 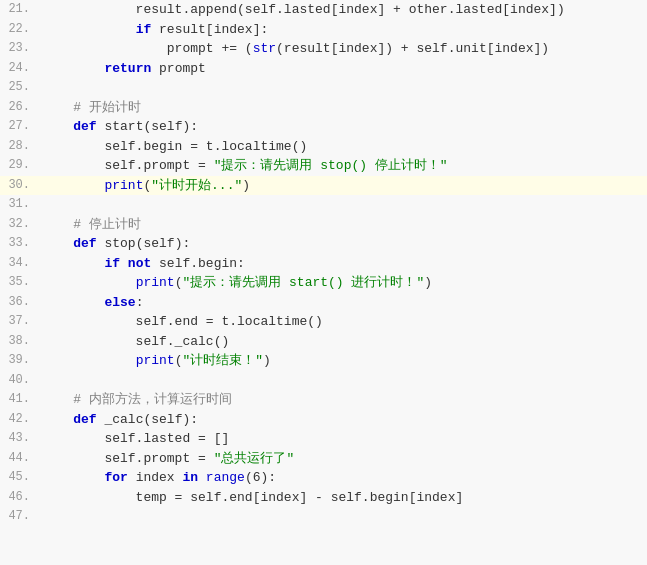 I want to click on line-content: if not self.begin:, so click(x=342, y=264).